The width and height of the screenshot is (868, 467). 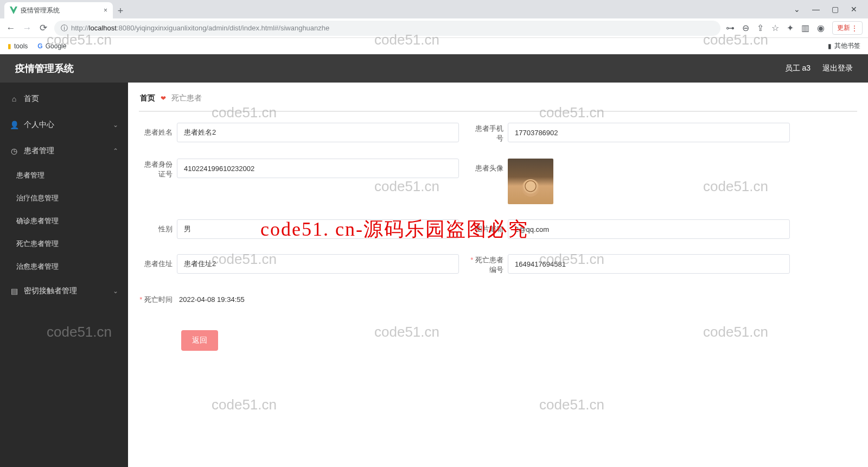 I want to click on back-button: ←, so click(x=11, y=28).